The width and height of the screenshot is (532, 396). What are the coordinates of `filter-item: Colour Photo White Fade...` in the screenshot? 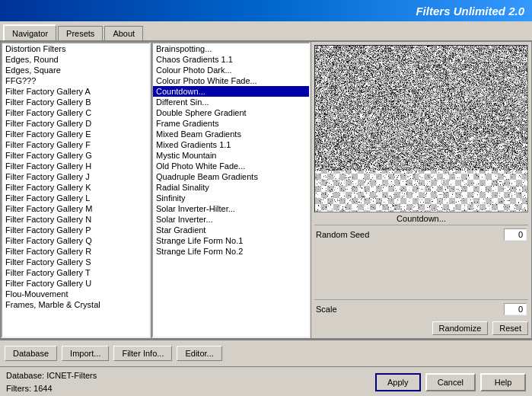 It's located at (231, 81).